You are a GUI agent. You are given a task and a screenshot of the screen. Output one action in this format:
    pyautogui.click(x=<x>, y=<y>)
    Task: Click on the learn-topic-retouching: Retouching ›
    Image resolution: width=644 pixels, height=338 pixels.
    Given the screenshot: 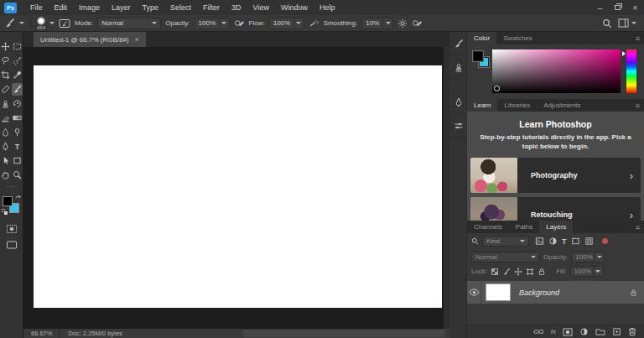 What is the action you would take?
    pyautogui.click(x=555, y=209)
    